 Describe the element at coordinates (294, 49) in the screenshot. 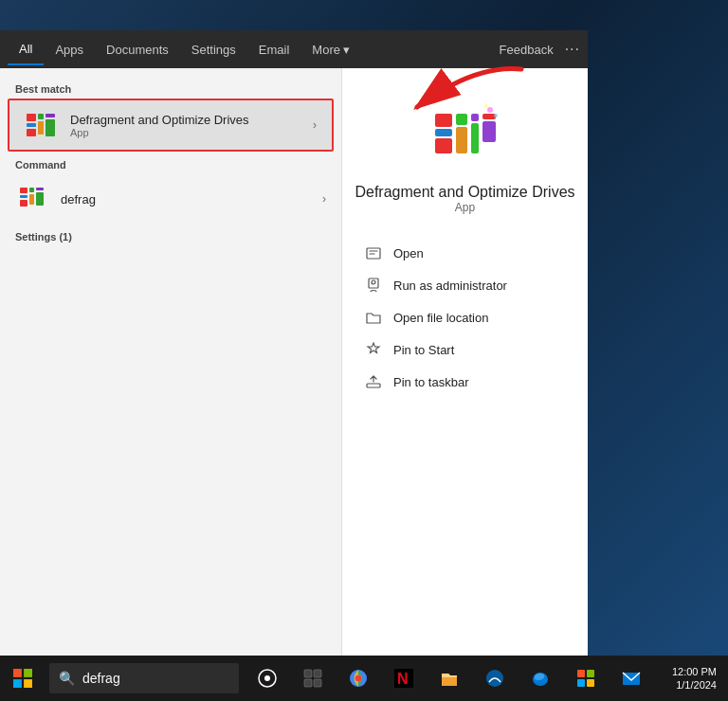

I see `search-tabs-bar: All Apps Documents Settings Email More ▾…` at that location.